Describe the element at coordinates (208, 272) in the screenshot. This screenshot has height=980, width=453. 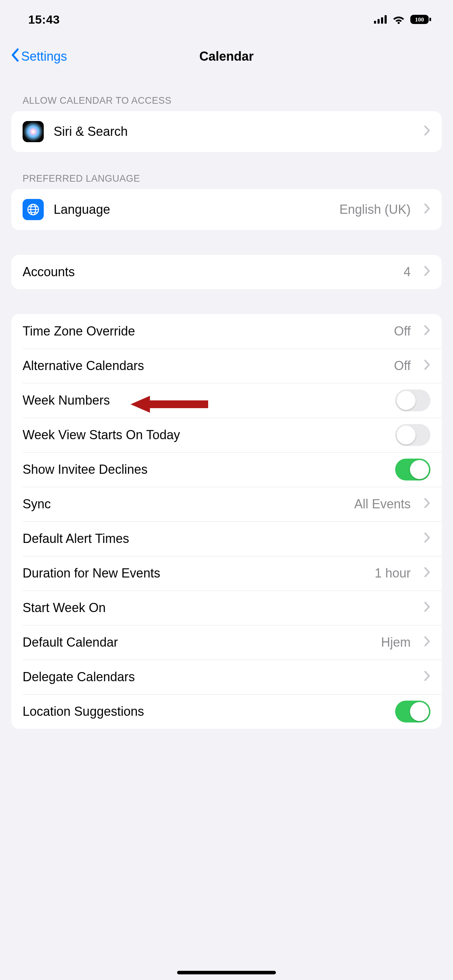
I see `row-label: Accounts` at that location.